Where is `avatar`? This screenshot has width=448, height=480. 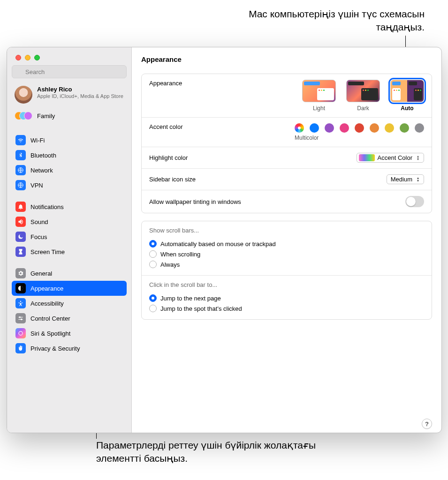
avatar is located at coordinates (23, 95).